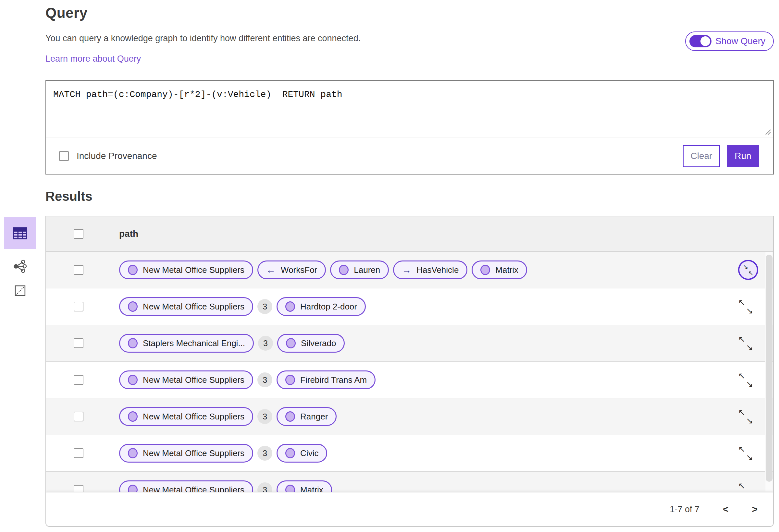 The image size is (779, 532). I want to click on path-column-header: path, so click(129, 234).